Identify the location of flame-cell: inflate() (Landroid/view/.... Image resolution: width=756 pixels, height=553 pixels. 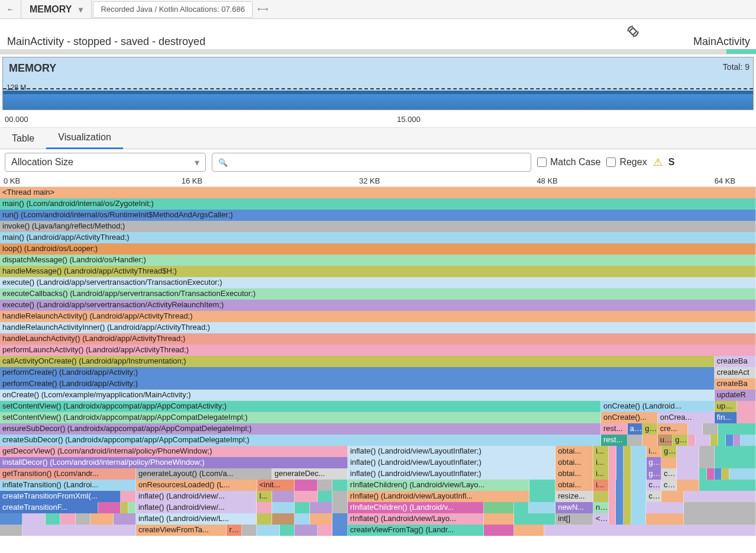
(196, 508).